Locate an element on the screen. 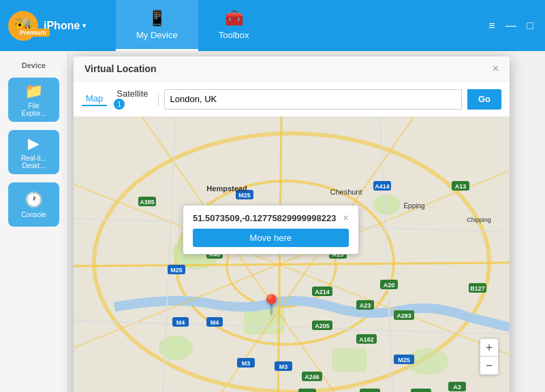 Image resolution: width=545 pixels, height=392 pixels. svg-text: Epping is located at coordinates (414, 206).